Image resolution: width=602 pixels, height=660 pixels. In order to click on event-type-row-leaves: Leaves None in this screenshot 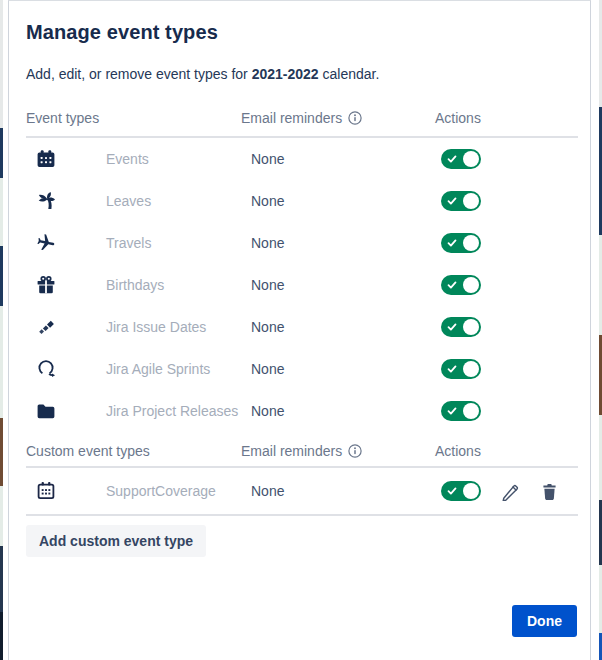, I will do `click(302, 201)`.